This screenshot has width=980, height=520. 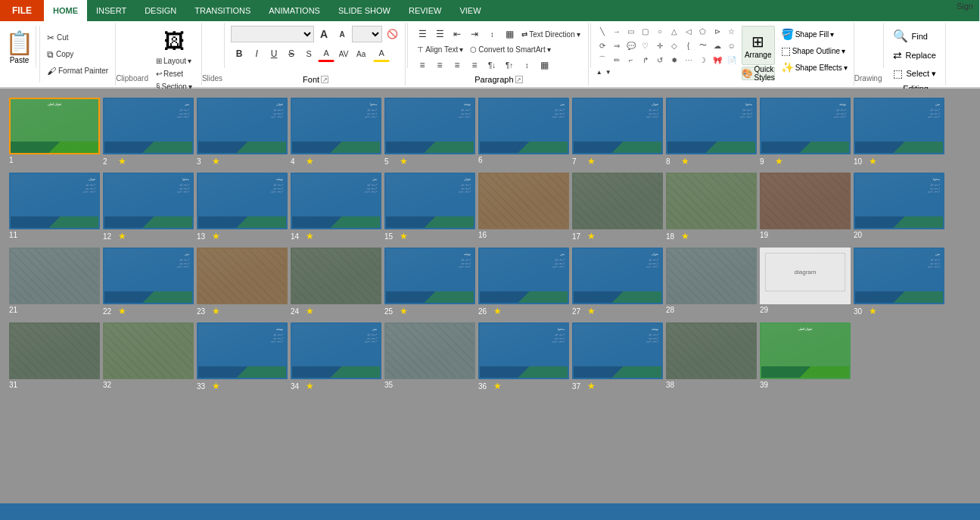 I want to click on tab-home: HOME, so click(x=65, y=11).